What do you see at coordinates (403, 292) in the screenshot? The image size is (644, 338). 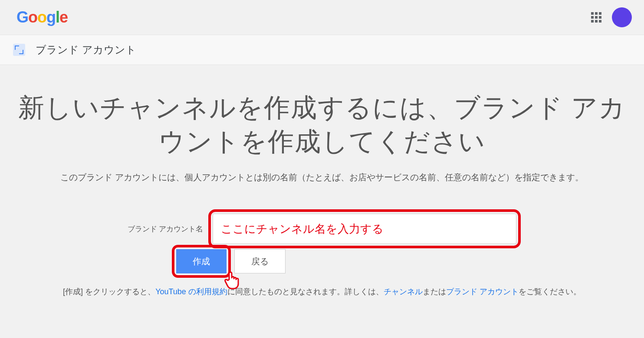 I see `channel-link: チャンネル` at bounding box center [403, 292].